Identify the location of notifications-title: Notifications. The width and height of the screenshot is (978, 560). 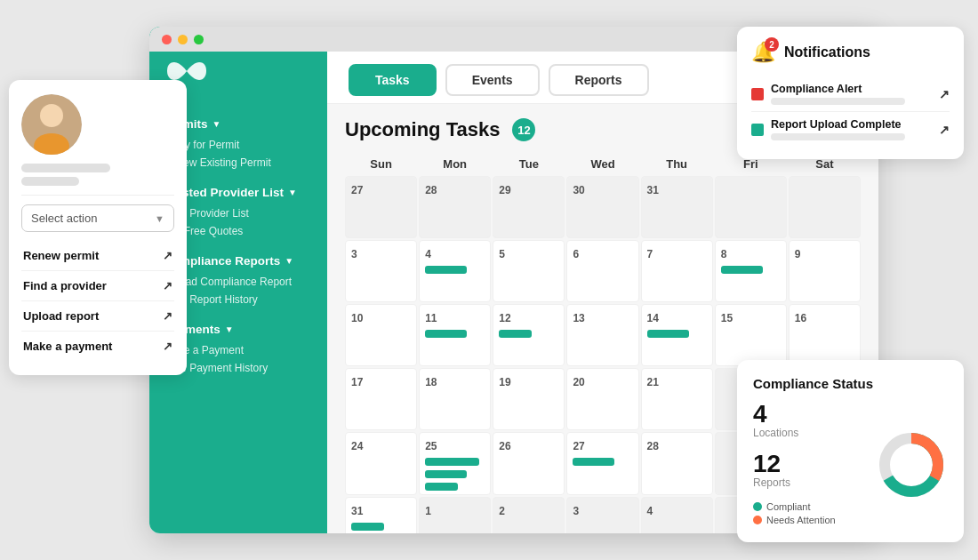
(827, 52).